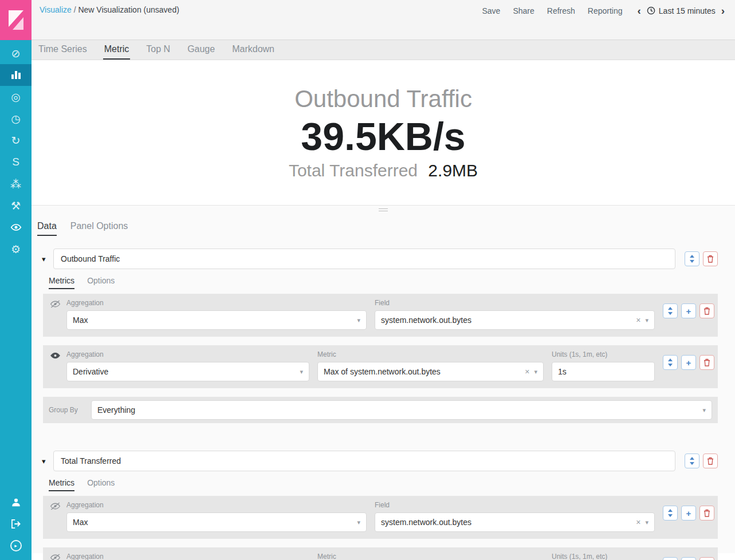 This screenshot has width=735, height=560. Describe the element at coordinates (681, 11) in the screenshot. I see `time-picker-button: Last 15 minutes` at that location.